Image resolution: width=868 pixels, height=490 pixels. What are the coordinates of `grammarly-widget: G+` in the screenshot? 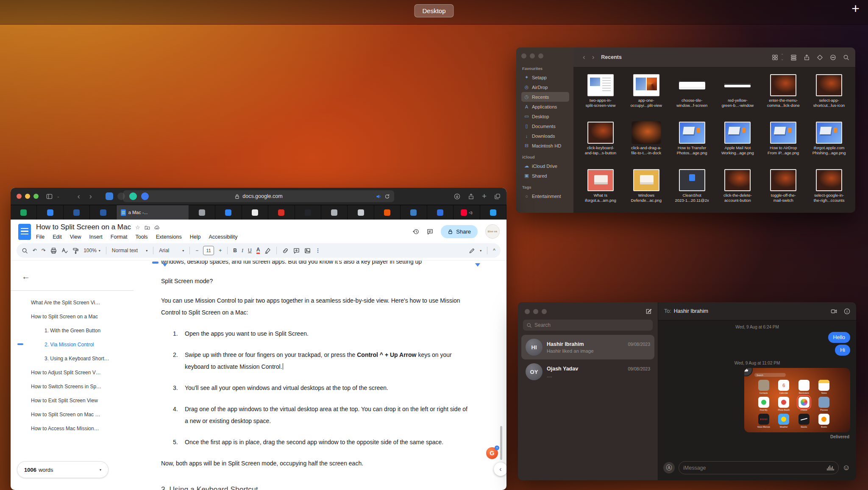 It's located at (492, 453).